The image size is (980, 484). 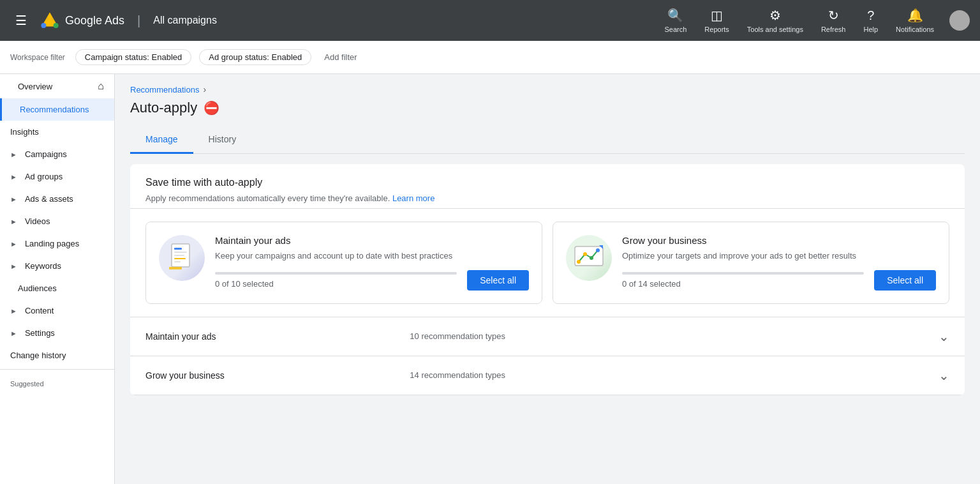 What do you see at coordinates (915, 15) in the screenshot?
I see `bell-icon: 🔔` at bounding box center [915, 15].